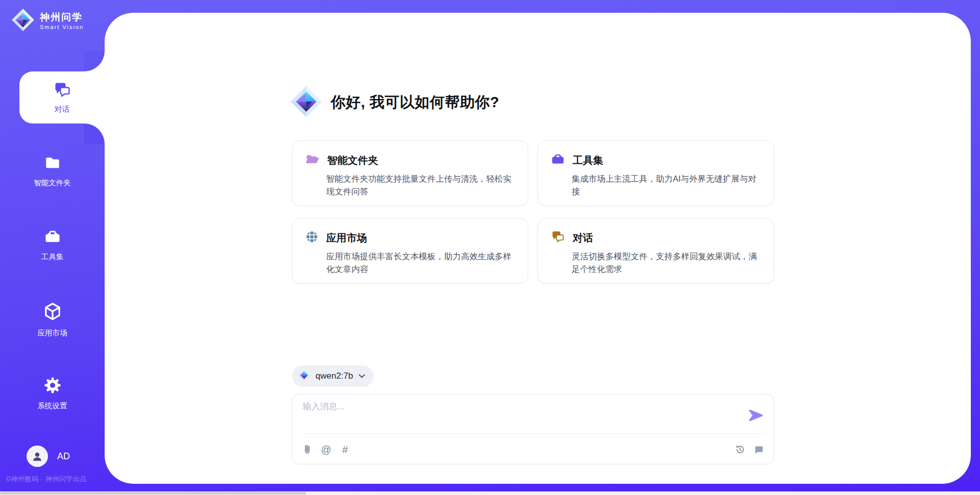  What do you see at coordinates (312, 238) in the screenshot?
I see `grid-sphere-icon` at bounding box center [312, 238].